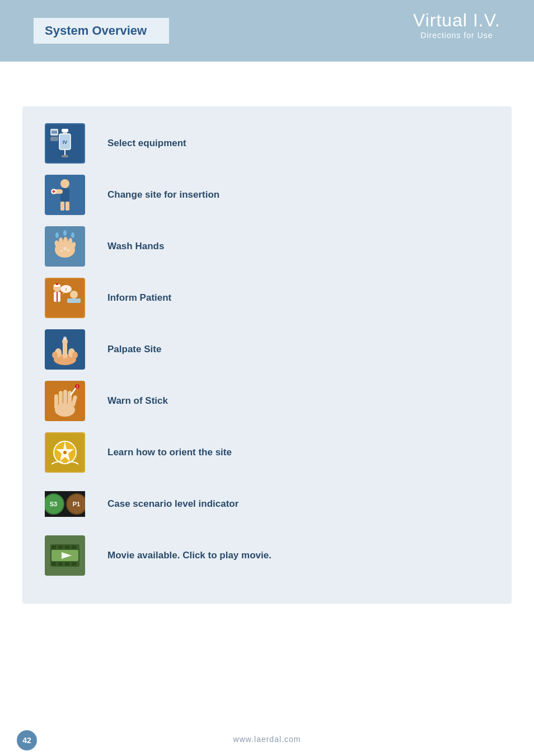 This screenshot has width=534, height=756. What do you see at coordinates (267, 349) in the screenshot?
I see `list-item: Palpate Site` at bounding box center [267, 349].